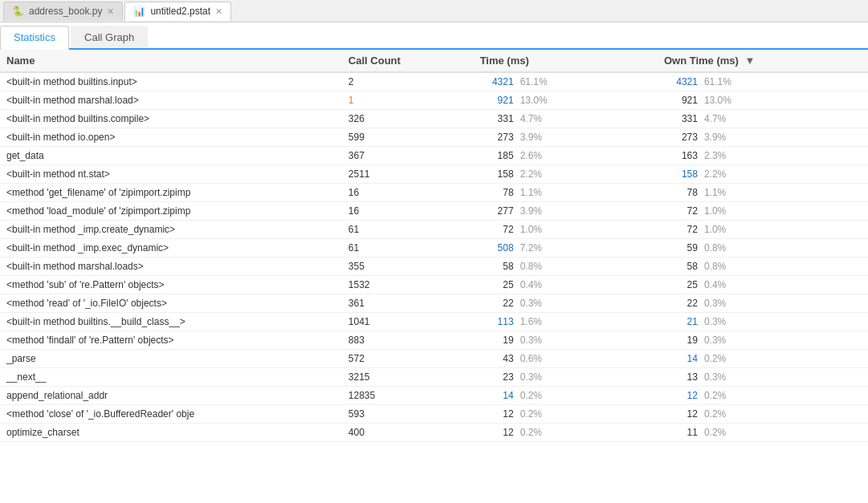 The width and height of the screenshot is (868, 503). What do you see at coordinates (109, 37) in the screenshot?
I see `tab-callgraph: Call Graph` at bounding box center [109, 37].